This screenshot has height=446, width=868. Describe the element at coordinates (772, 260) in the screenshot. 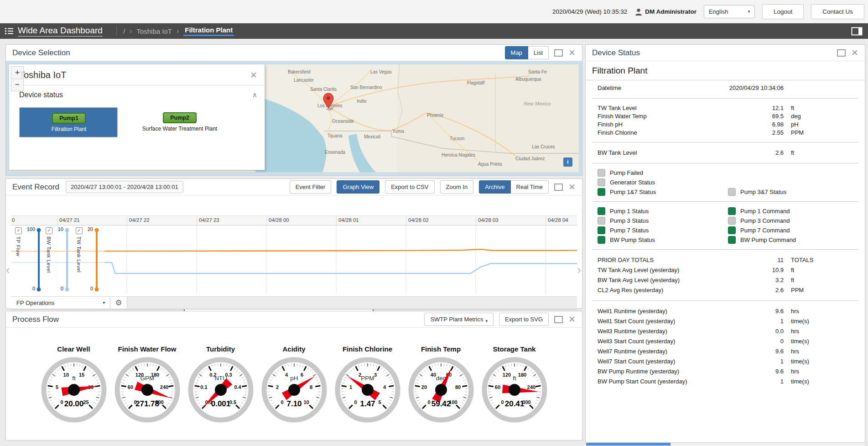

I see `status-value: 11` at that location.